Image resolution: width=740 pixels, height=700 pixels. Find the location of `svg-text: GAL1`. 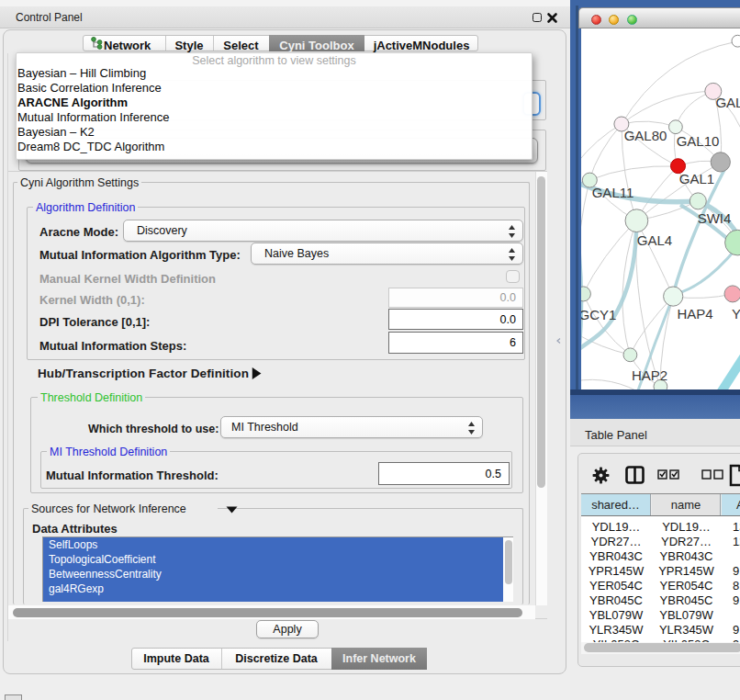

svg-text: GAL1 is located at coordinates (697, 178).